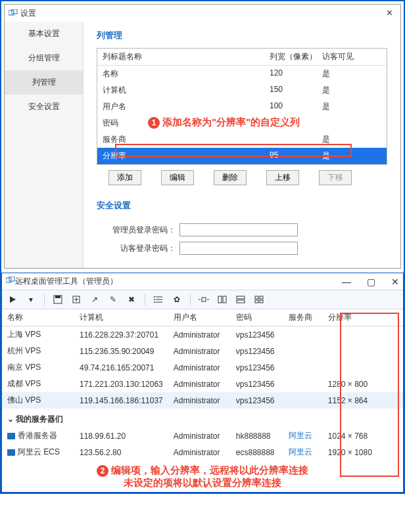  I want to click on sidebar-item-basic: 基本设置, so click(43, 34).